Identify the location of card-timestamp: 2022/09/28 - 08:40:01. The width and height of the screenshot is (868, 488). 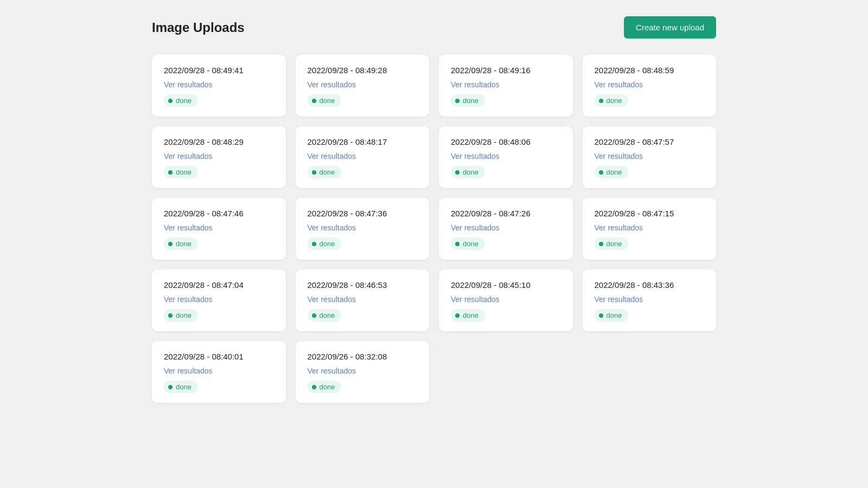
(219, 357).